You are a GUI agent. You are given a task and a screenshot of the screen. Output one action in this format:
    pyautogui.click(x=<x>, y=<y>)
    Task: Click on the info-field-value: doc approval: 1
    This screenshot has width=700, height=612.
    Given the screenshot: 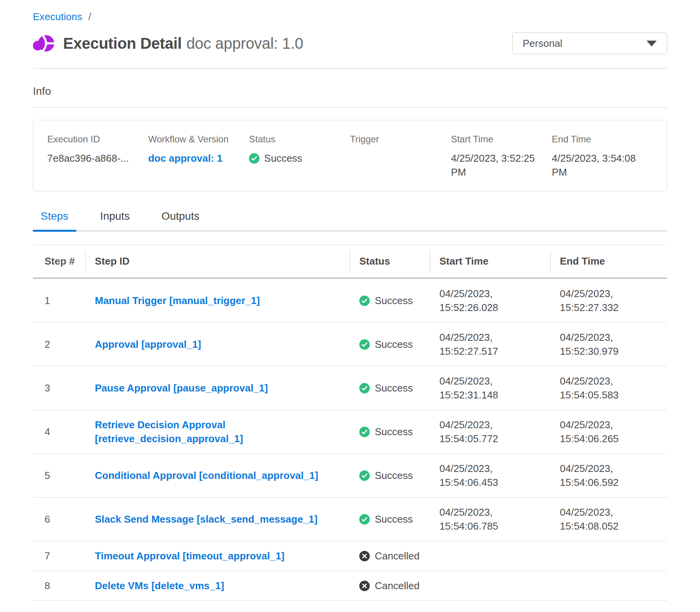 What is the action you would take?
    pyautogui.click(x=194, y=158)
    